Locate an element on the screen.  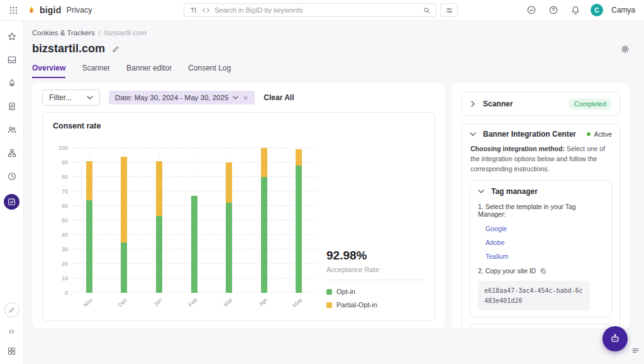
resize-grip-icon is located at coordinates (635, 350).